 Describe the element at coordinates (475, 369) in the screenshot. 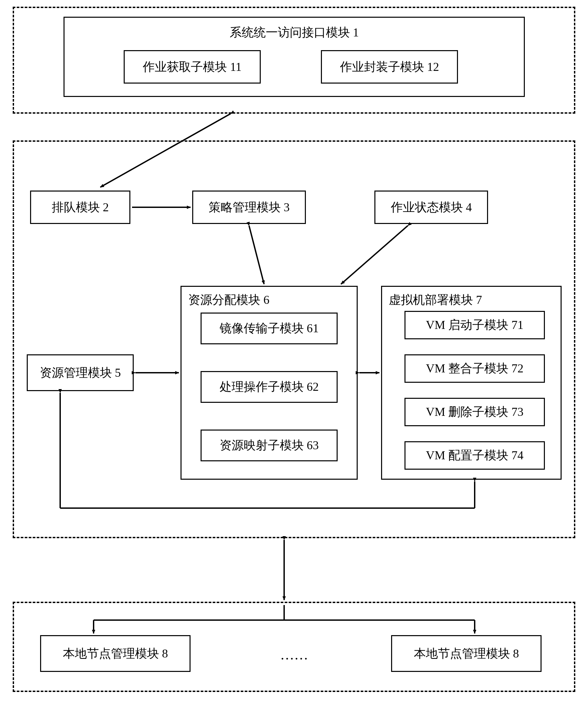

I see `module-72: VM 整合子模块 72` at that location.